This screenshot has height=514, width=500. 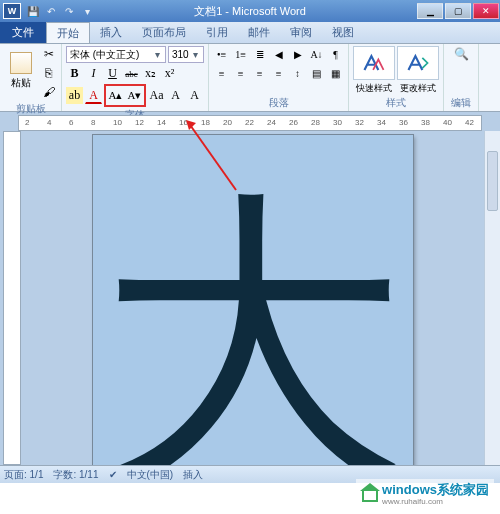 What do you see at coordinates (240, 74) in the screenshot?
I see `align-center-button: ≡` at bounding box center [240, 74].